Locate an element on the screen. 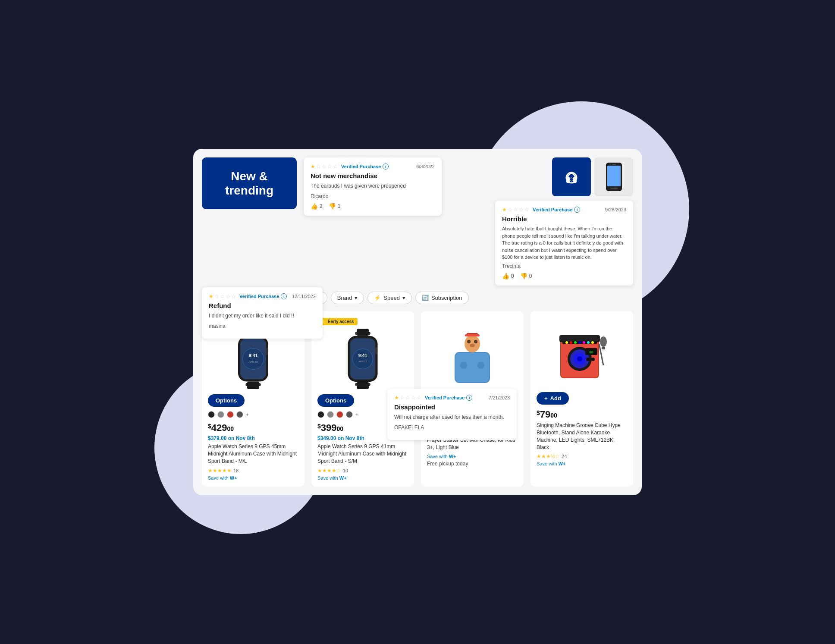 The image size is (835, 644). product-2-rating: ★★★★☆ 10 is located at coordinates (363, 471).